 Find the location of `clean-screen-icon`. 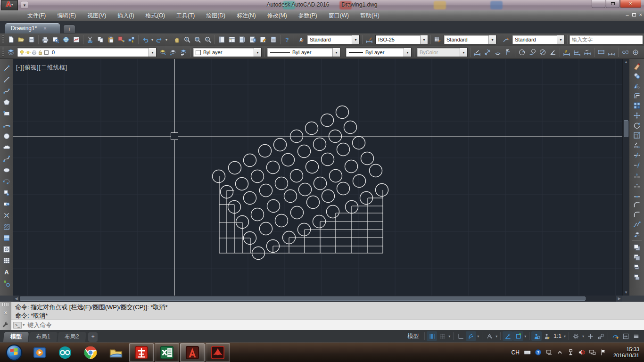

clean-screen-icon is located at coordinates (626, 336).